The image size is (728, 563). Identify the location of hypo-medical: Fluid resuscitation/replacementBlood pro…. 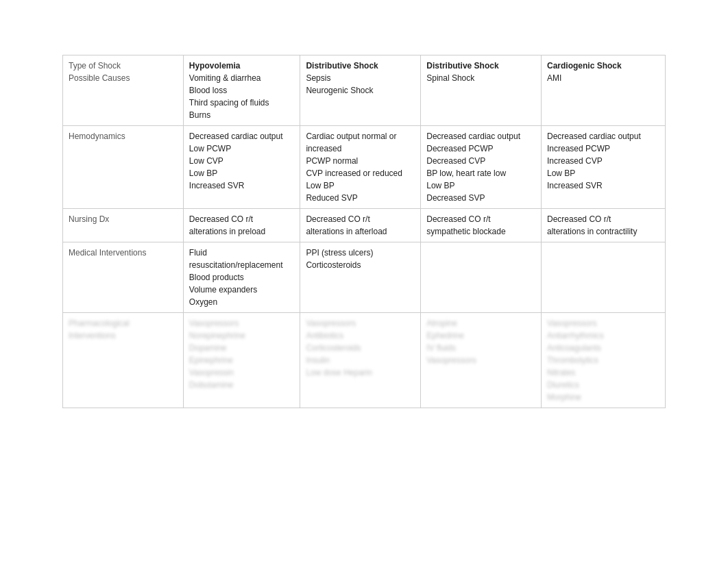
(241, 278).